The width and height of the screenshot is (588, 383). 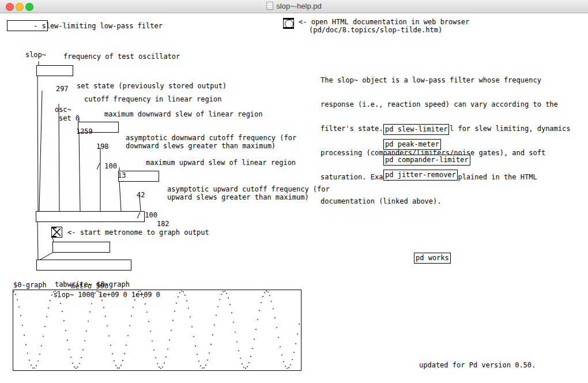 I want to click on metro-toggle, so click(x=56, y=232).